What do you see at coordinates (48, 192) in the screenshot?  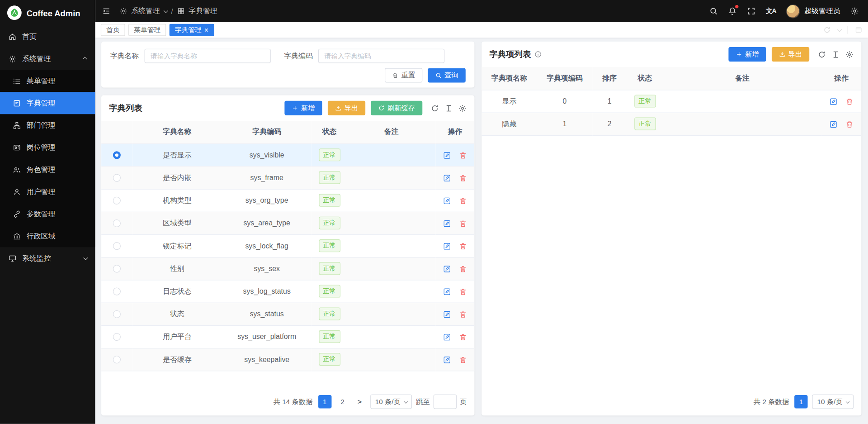 I see `sidebar-item-user-mgmt: 用户管理` at bounding box center [48, 192].